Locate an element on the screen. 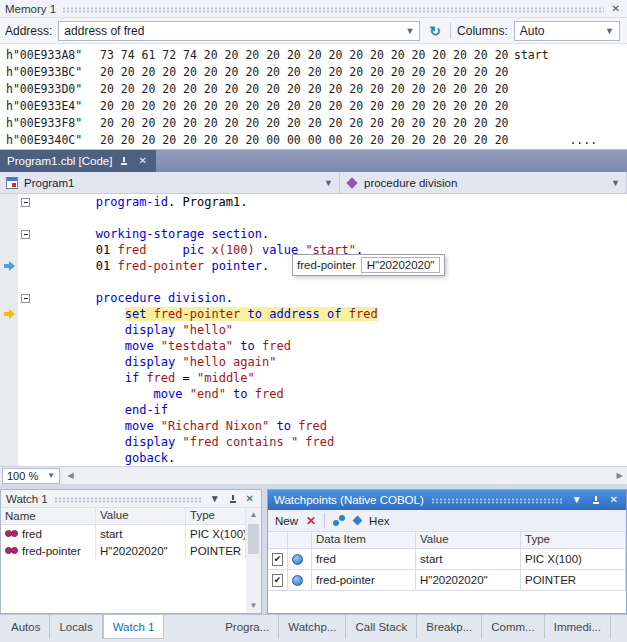  tab-close-icon: ✕ is located at coordinates (142, 161).